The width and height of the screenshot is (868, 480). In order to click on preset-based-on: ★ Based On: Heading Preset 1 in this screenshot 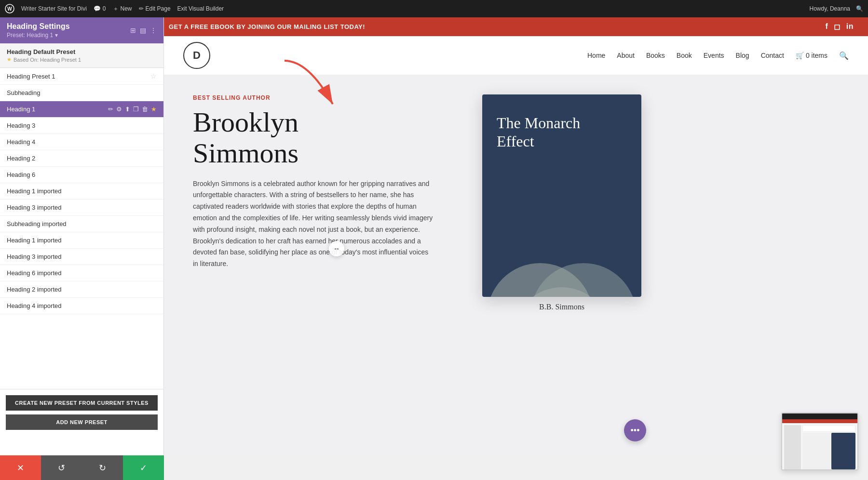, I will do `click(82, 60)`.